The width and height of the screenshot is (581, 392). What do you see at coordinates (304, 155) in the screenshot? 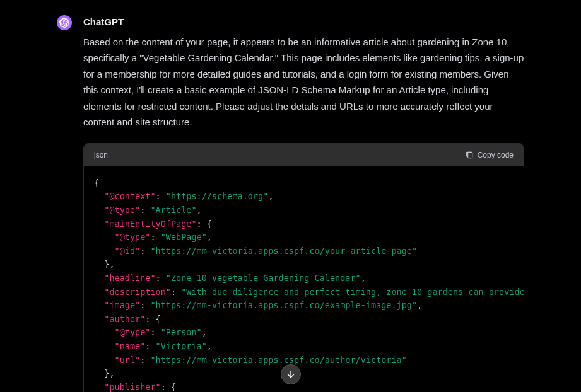
I see `code-header: json Copy code` at bounding box center [304, 155].